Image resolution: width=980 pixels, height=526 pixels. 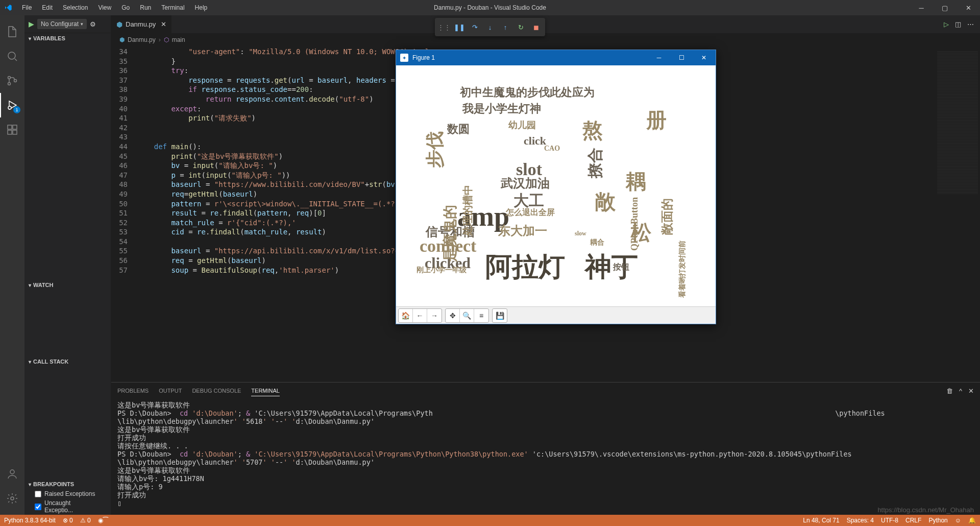 What do you see at coordinates (659, 58) in the screenshot?
I see `figure-minimize: ─` at bounding box center [659, 58].